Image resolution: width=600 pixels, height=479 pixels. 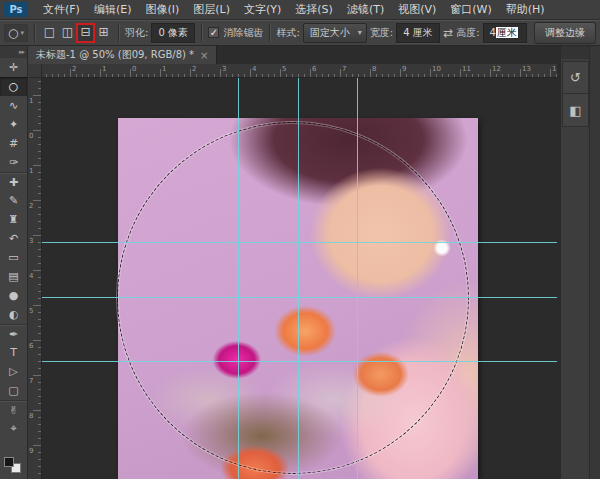 I want to click on type-tool-icon: T, so click(x=14, y=352).